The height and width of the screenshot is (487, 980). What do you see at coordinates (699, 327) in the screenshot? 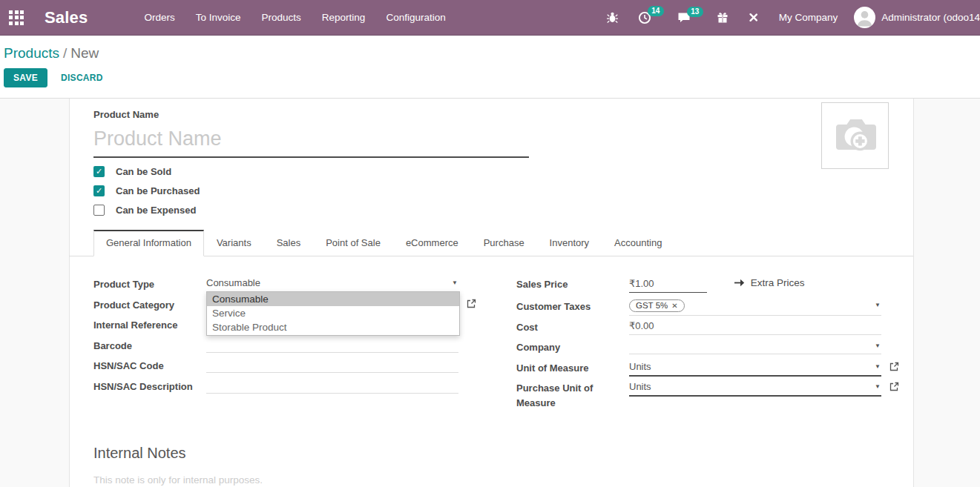
I see `field-cost: Cost ₹0.00` at bounding box center [699, 327].